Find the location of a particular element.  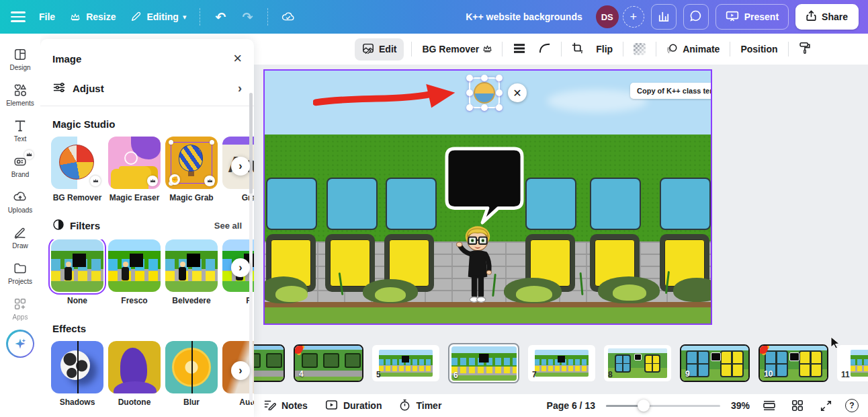

edit-image-button: Edit is located at coordinates (379, 50).